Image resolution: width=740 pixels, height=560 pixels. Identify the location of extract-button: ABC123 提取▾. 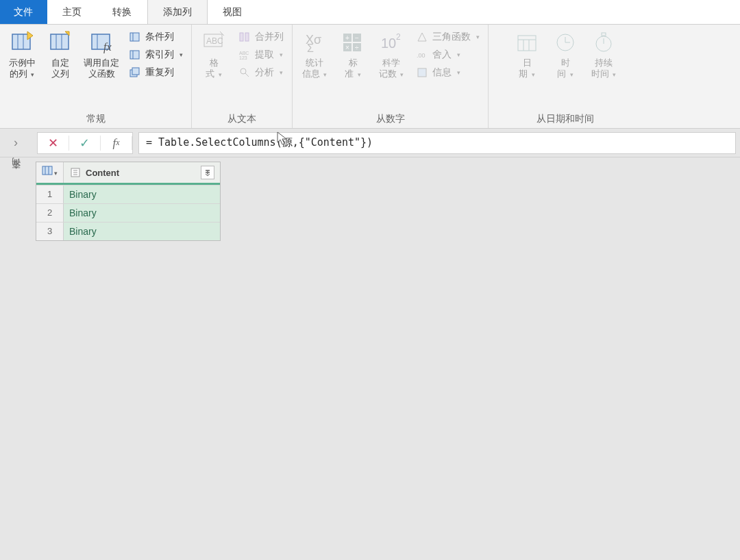
(261, 55).